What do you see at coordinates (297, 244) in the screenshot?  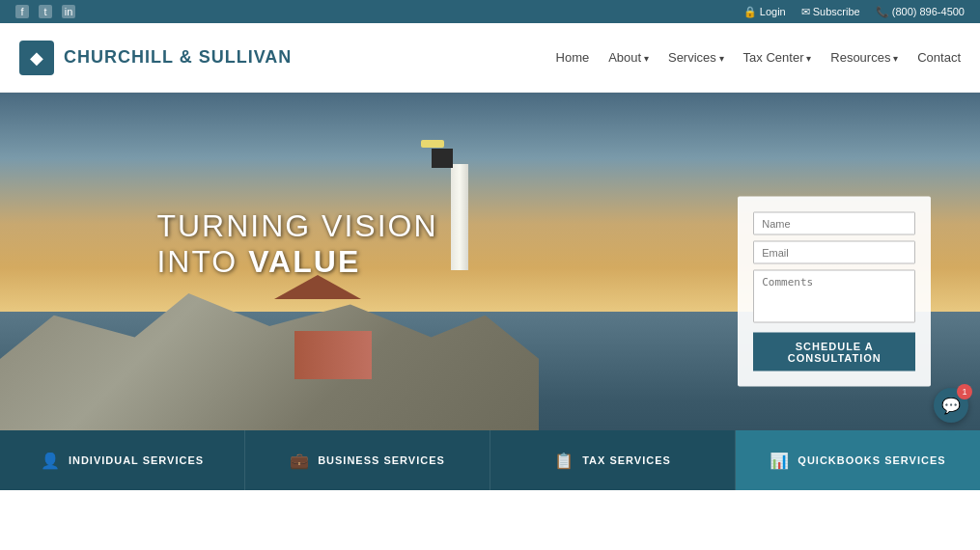 I see `hero-text: TURNING VISION INTO VALUE` at bounding box center [297, 244].